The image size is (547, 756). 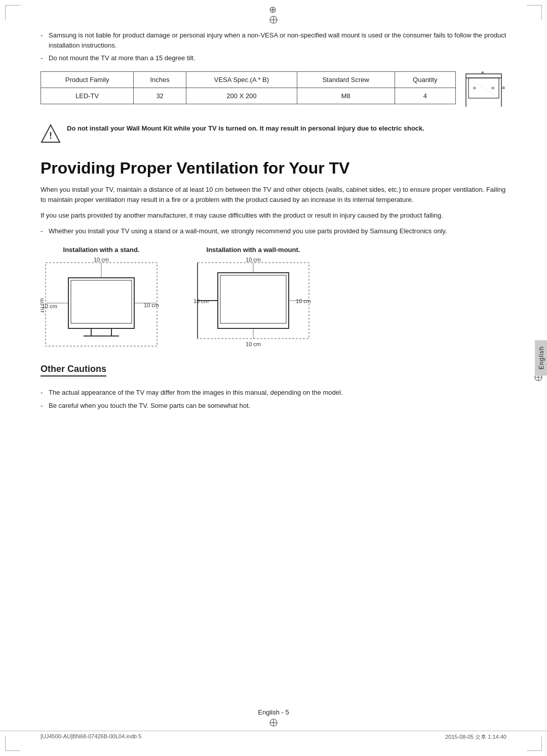 What do you see at coordinates (160, 96) in the screenshot?
I see `cell-inches: 32` at bounding box center [160, 96].